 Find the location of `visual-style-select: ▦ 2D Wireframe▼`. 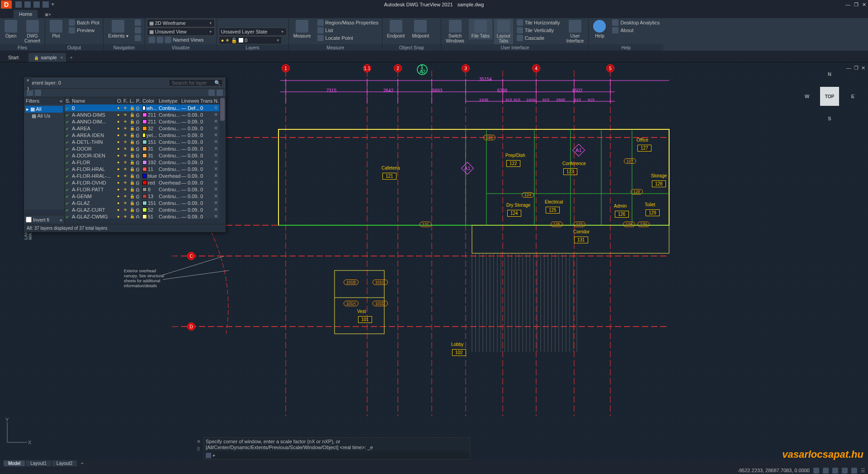

visual-style-select: ▦ 2D Wireframe▼ is located at coordinates (181, 23).